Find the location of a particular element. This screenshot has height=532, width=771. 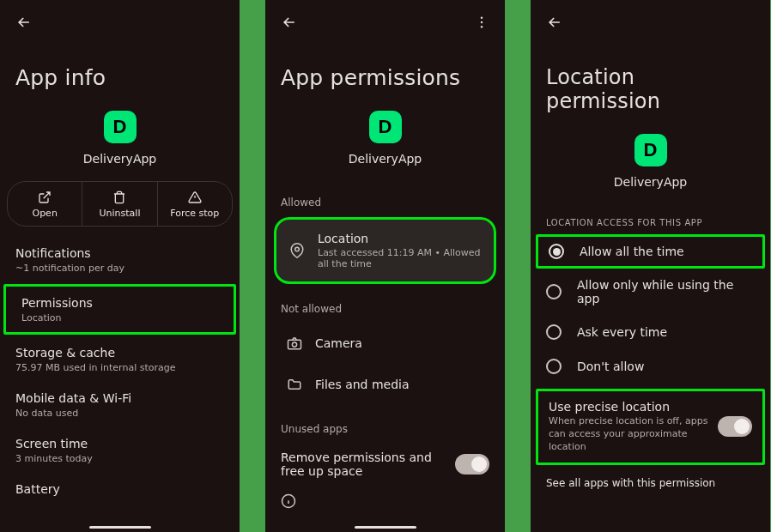

see-all-apps-link: See all apps with this permission is located at coordinates (651, 483).